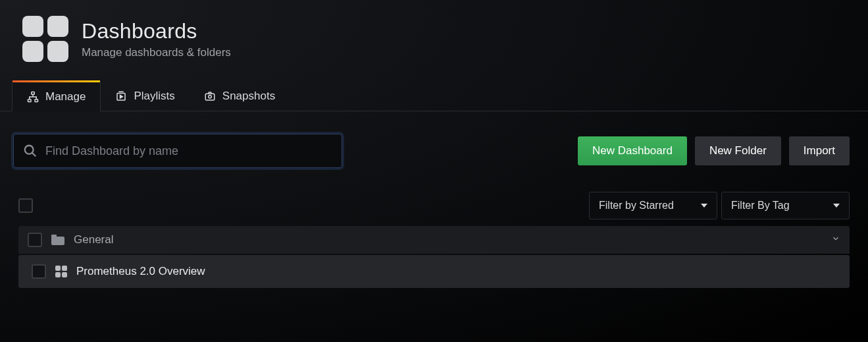 This screenshot has width=868, height=342. Describe the element at coordinates (141, 271) in the screenshot. I see `item-name: Prometheus 2.0 Overview` at that location.